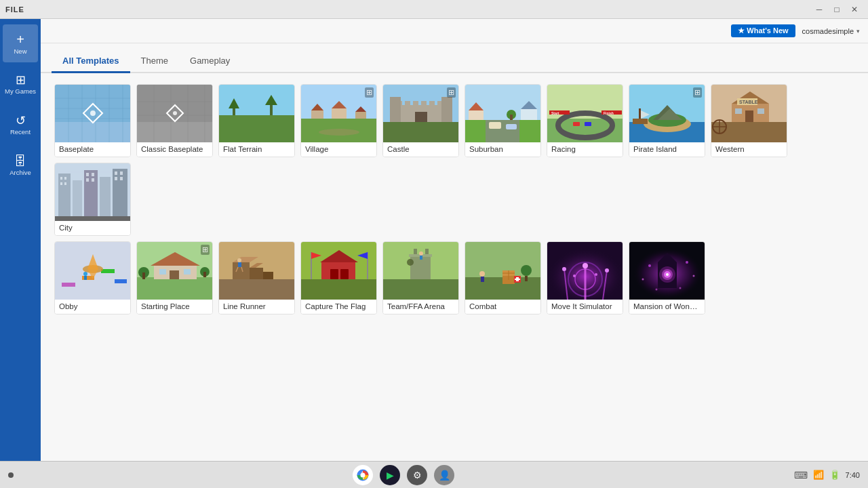 This screenshot has height=488, width=868. I want to click on template-card-city: City, so click(92, 199).